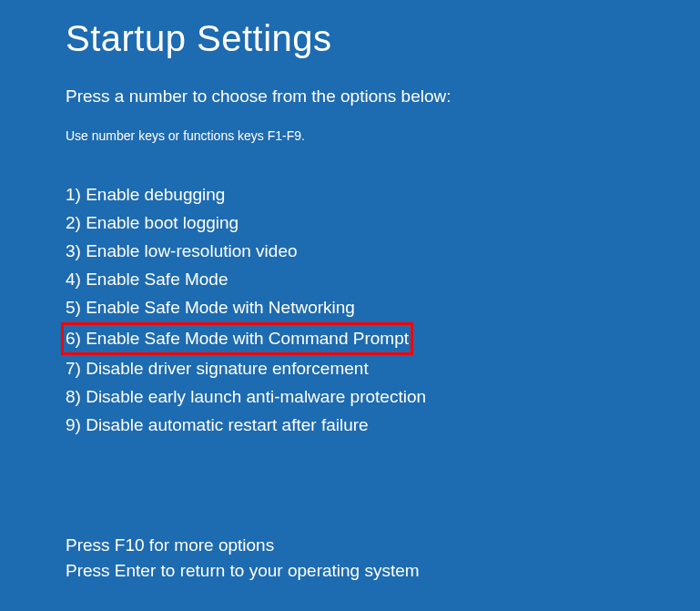 The image size is (700, 611). Describe the element at coordinates (246, 397) in the screenshot. I see `option-8: 8) Disable early launch anti-malware pro…` at that location.